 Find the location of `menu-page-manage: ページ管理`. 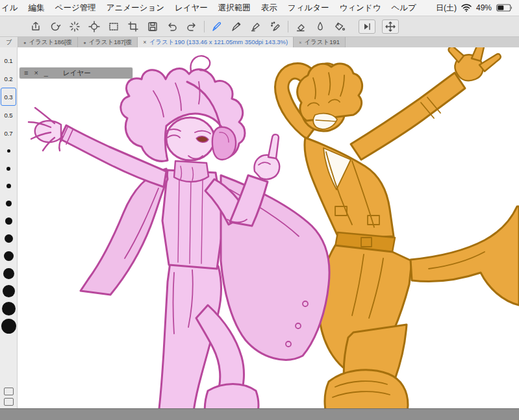

menu-page-manage: ページ管理 is located at coordinates (75, 8).